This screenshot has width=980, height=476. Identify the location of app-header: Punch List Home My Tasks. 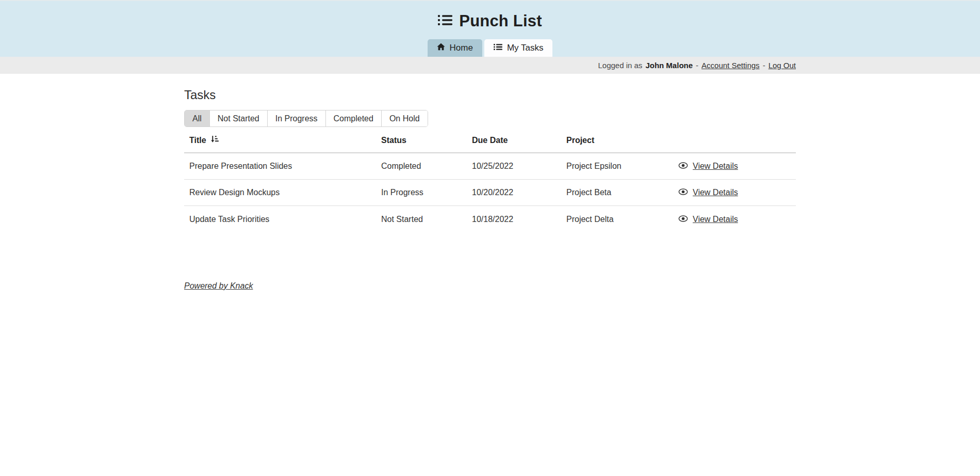
(490, 28).